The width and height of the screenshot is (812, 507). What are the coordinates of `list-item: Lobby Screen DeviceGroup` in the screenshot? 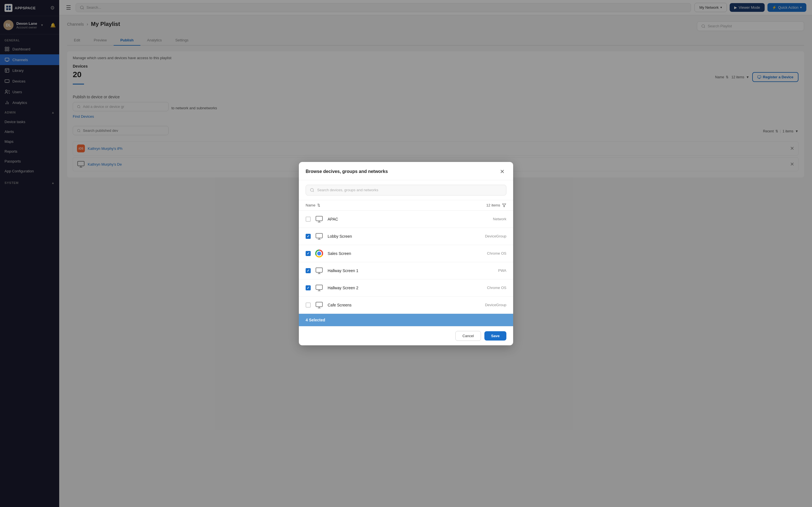 It's located at (406, 237).